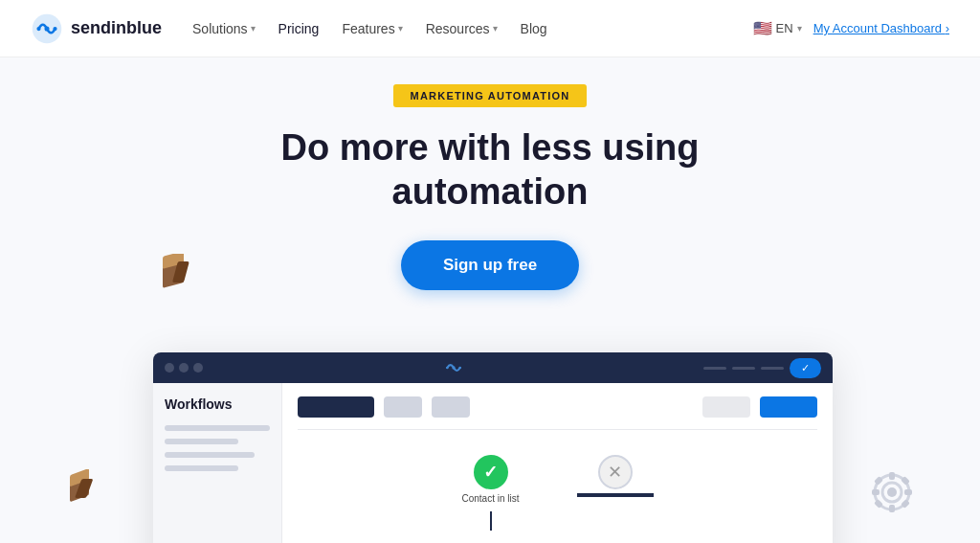 The image size is (980, 543). I want to click on hero-badge: MARKETING AUTOMATION, so click(490, 96).